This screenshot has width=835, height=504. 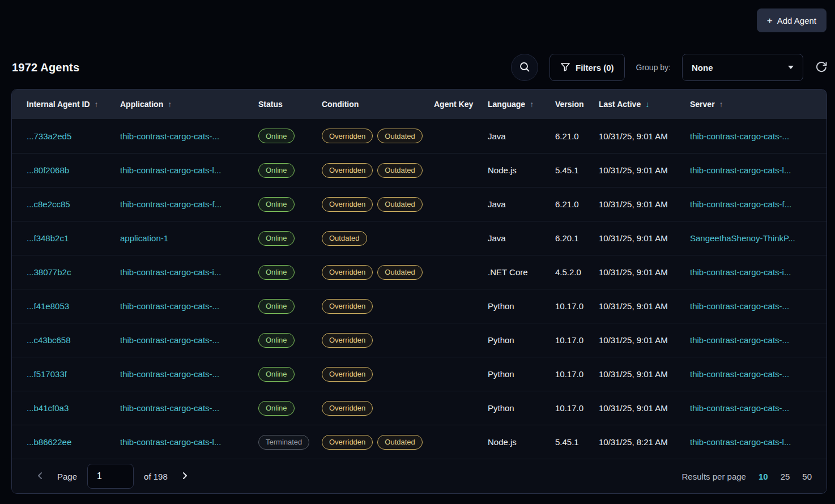 What do you see at coordinates (521, 136) in the screenshot?
I see `cell-language: Java` at bounding box center [521, 136].